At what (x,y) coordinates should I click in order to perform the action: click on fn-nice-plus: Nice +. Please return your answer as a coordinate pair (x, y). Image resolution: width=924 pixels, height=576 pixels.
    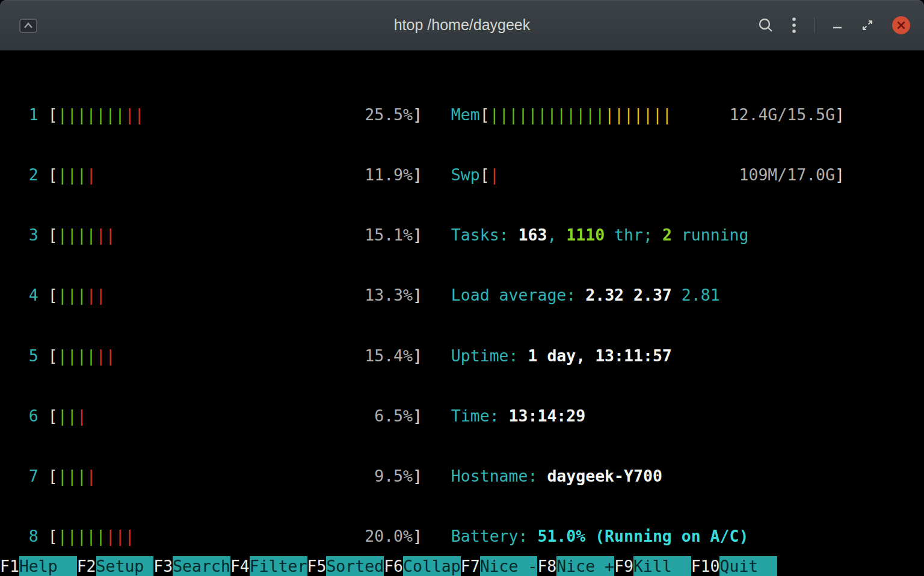
    Looking at the image, I should click on (585, 566).